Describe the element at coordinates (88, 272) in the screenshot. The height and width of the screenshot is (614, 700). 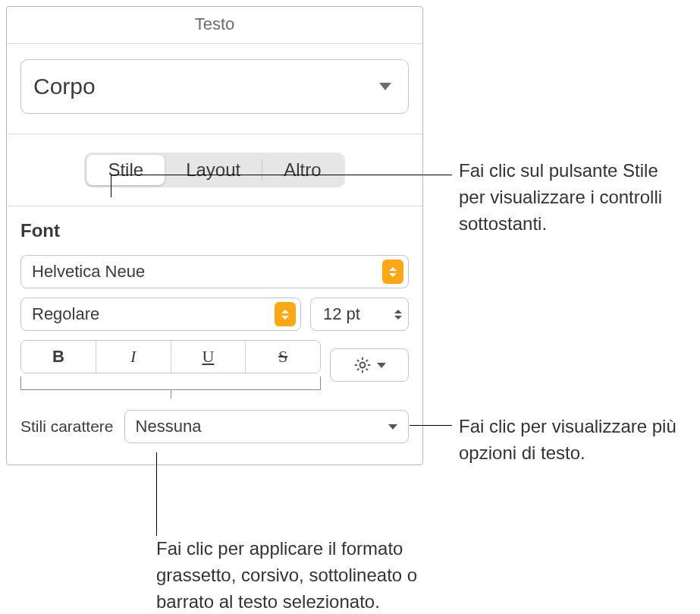
I see `font-family-value: Helvetica Neue` at that location.